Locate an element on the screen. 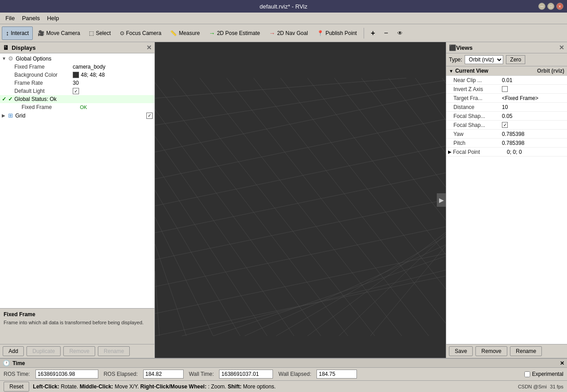 The height and width of the screenshot is (392, 567). move-camera-label: Move Camera is located at coordinates (63, 33).